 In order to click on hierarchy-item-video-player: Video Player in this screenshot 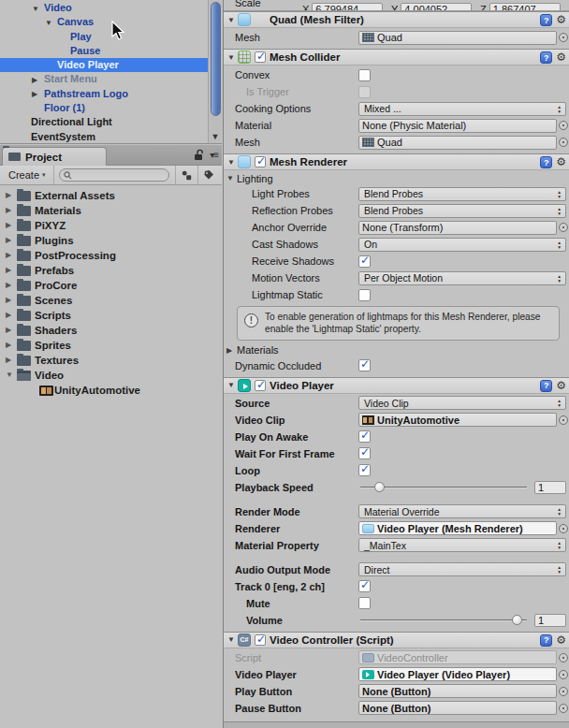, I will do `click(104, 66)`.